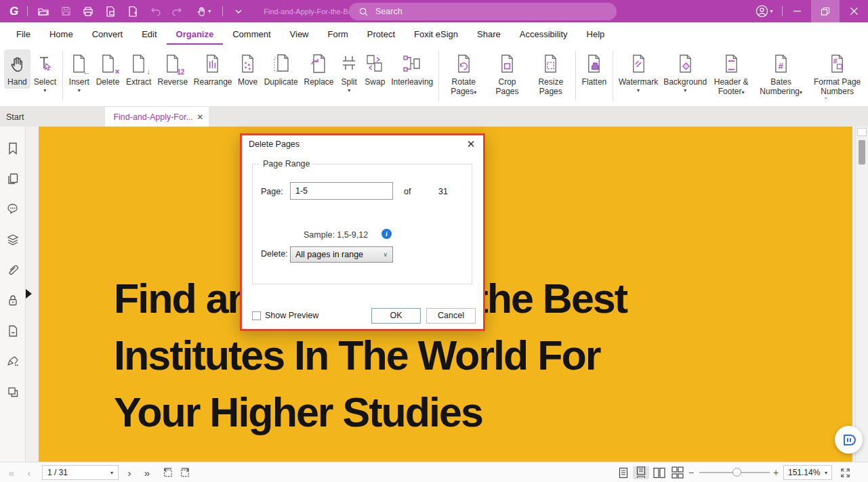 The image size is (868, 482). Describe the element at coordinates (239, 12) in the screenshot. I see `chevron-down-icon` at that location.